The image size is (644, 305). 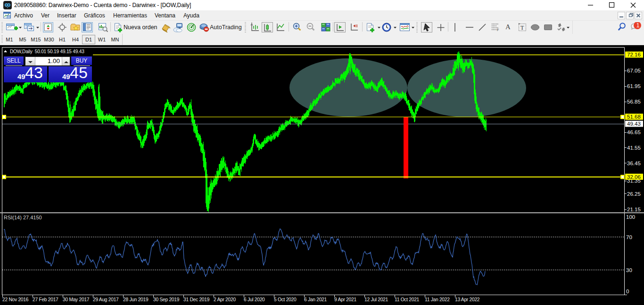 I want to click on svg-text: 51.68, so click(x=634, y=117).